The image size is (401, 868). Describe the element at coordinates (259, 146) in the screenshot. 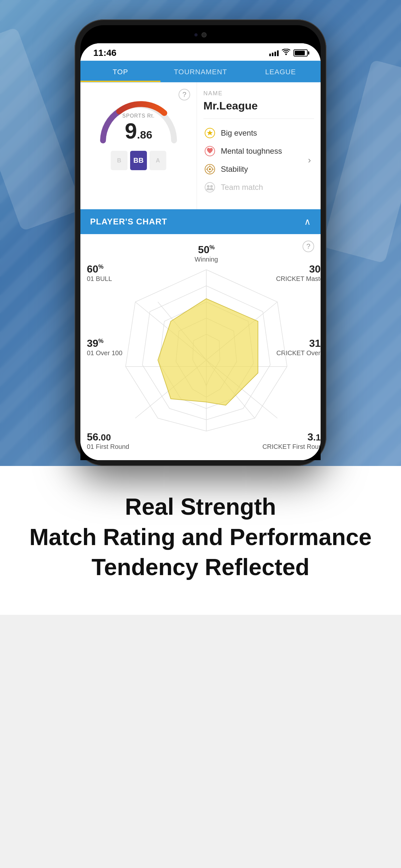

I see `name-area: NAME Mr.League Big events` at that location.